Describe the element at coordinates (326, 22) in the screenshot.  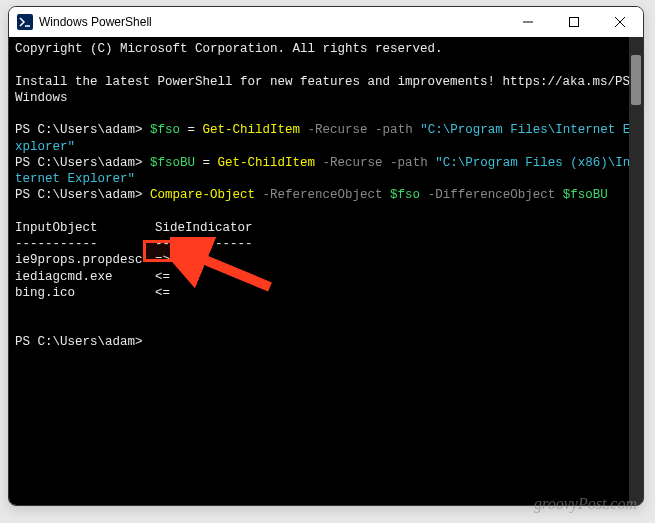
I see `titlebar: Windows PowerShell` at that location.